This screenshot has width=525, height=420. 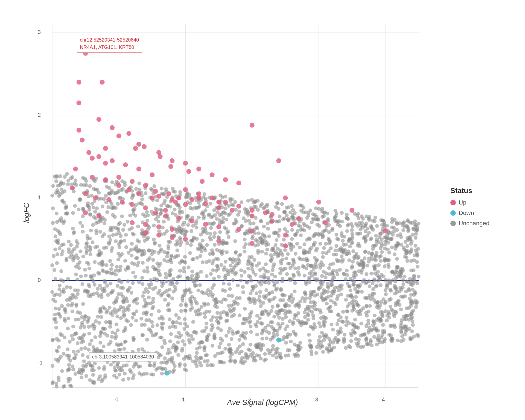 I want to click on svg-point-2039, so click(x=211, y=228).